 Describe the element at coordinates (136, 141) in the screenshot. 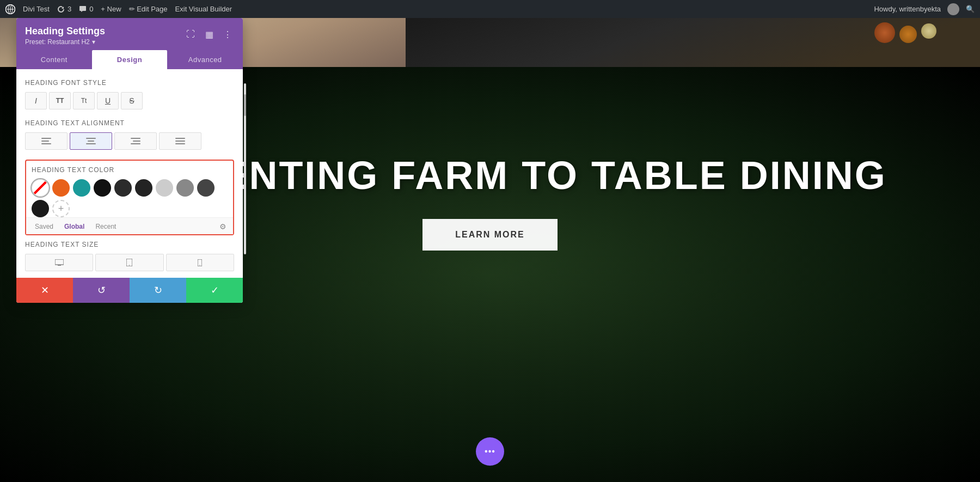

I see `align-right-button` at that location.